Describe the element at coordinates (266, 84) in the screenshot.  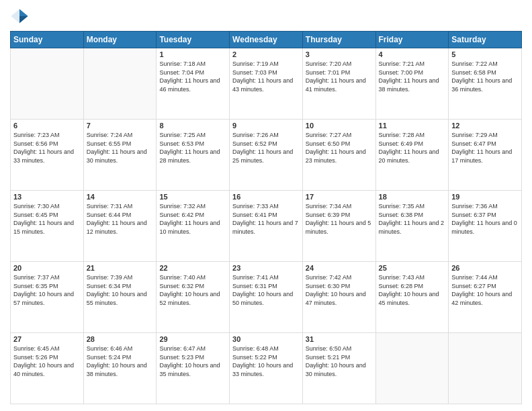
I see `calendar-cell: 2Sunrise: 7:19 AM Sunset: 7:03 PM Daylig…` at that location.